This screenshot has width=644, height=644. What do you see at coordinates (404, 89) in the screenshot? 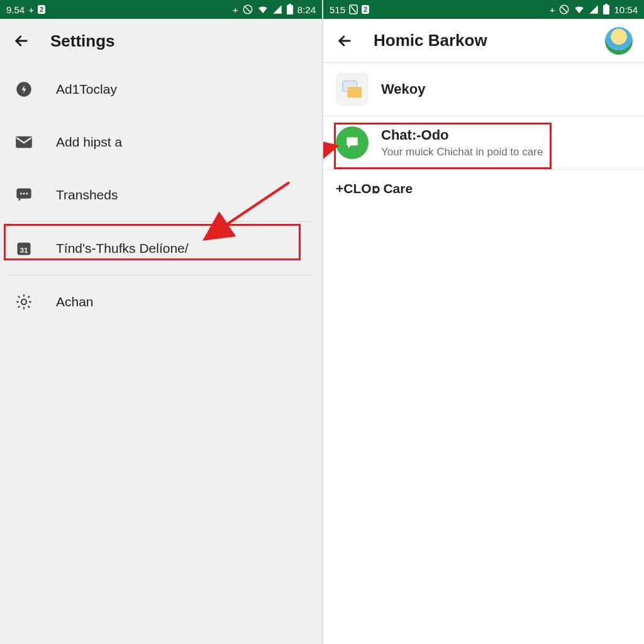
I see `list-item-title: Wekoy` at bounding box center [404, 89].